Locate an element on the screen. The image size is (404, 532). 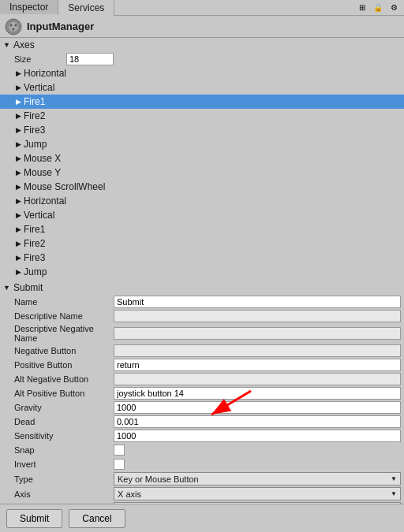
prop-descriptive-negative-name-input is located at coordinates (257, 333).